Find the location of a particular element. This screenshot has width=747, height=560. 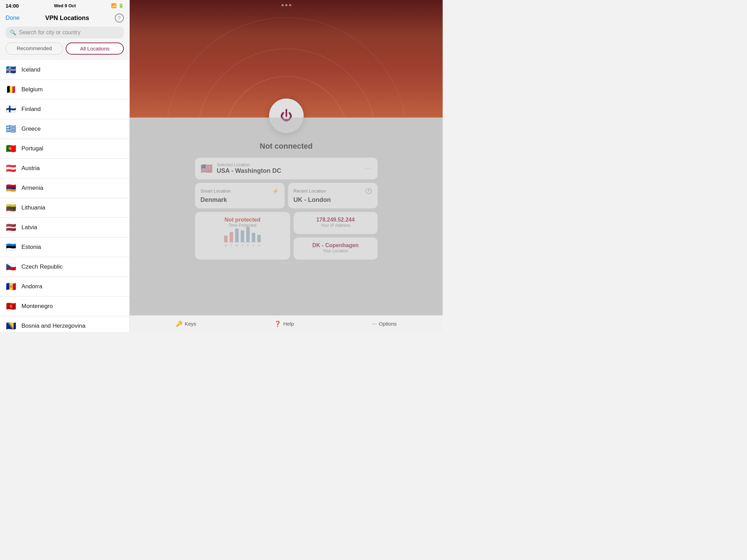

top-dots is located at coordinates (286, 5).